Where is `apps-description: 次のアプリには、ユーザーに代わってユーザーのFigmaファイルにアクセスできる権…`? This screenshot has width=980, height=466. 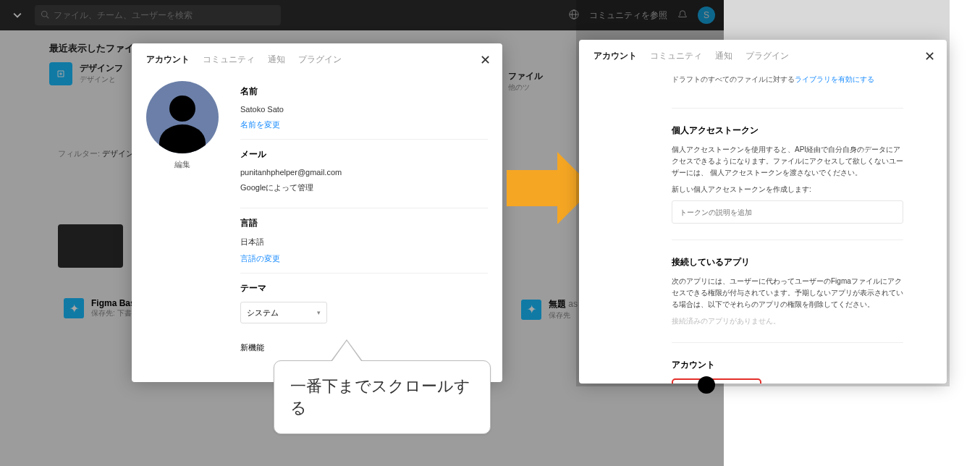
apps-description: 次のアプリには、ユーザーに代わってユーザーのFigmaファイルにアクセスできる権… is located at coordinates (787, 293).